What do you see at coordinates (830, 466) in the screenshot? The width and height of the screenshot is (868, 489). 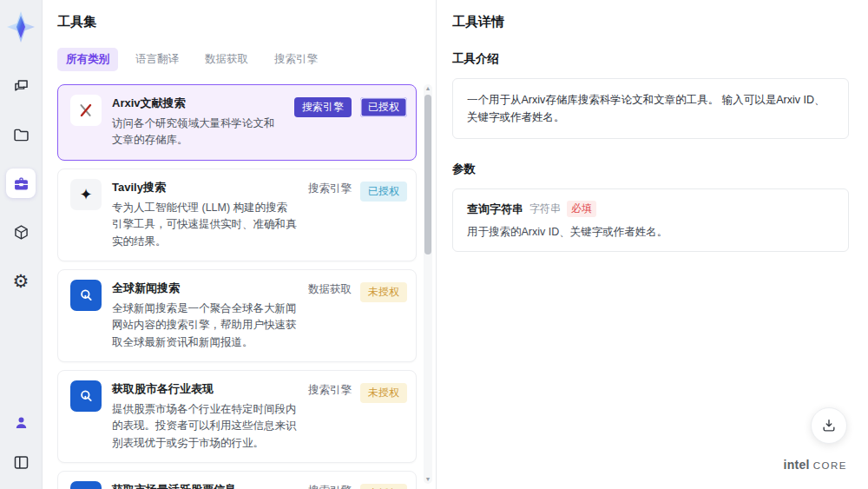 I see `watermark-product: CORE` at bounding box center [830, 466].